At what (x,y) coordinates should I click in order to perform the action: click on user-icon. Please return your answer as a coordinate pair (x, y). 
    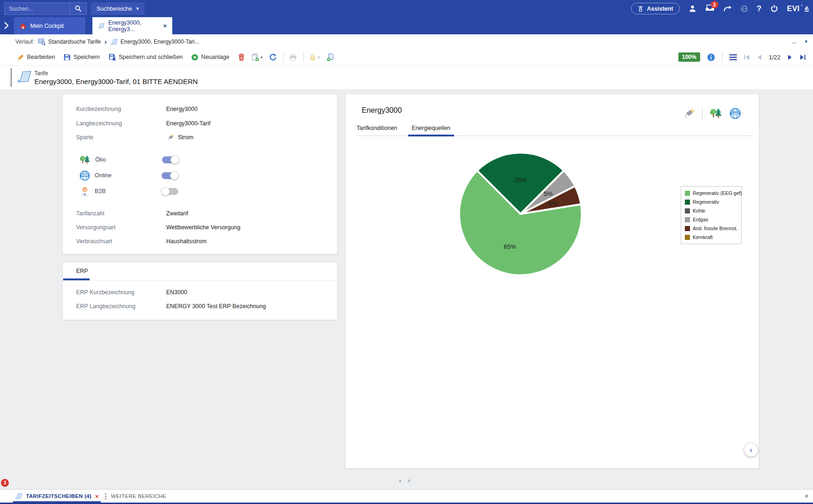
    Looking at the image, I should click on (693, 8).